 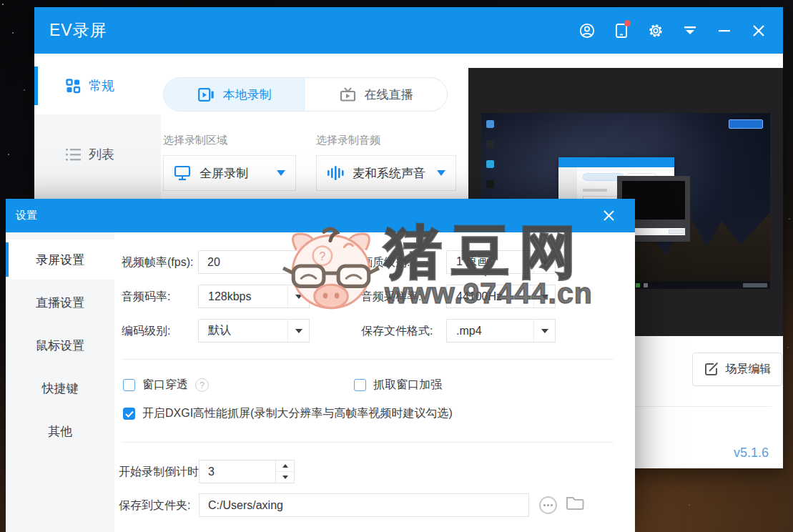 I want to click on live-tv-icon, so click(x=348, y=94).